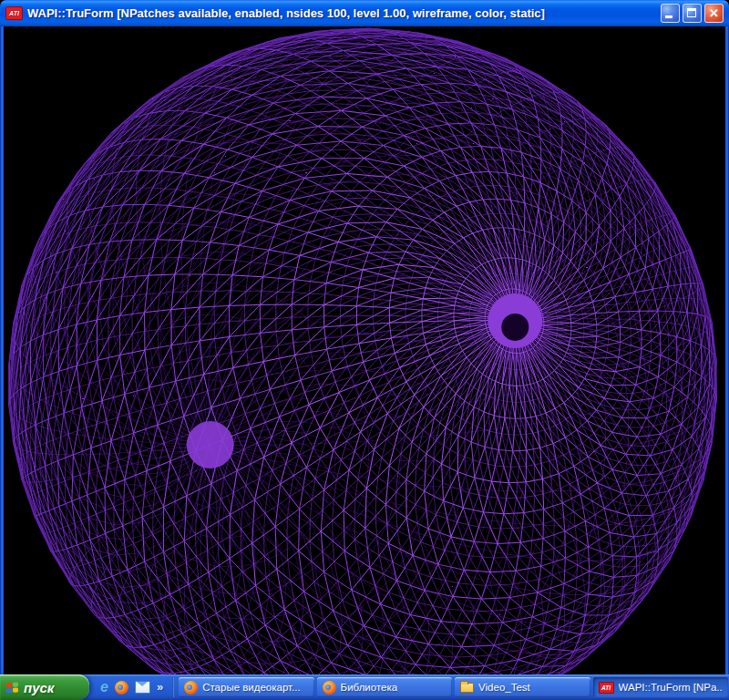  Describe the element at coordinates (385, 687) in the screenshot. I see `task-button-firefox-2: Библиотека` at that location.